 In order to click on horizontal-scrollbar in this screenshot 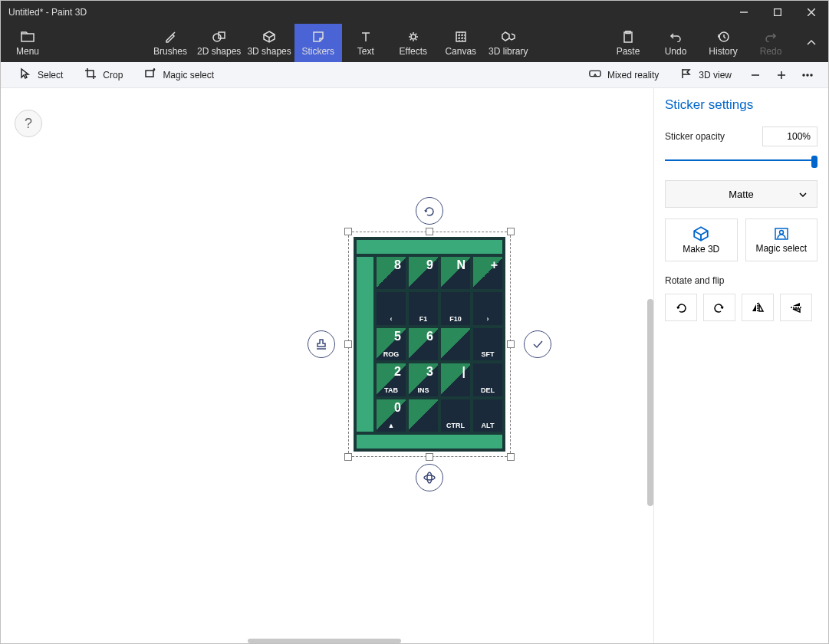, I will do `click(324, 641)`.